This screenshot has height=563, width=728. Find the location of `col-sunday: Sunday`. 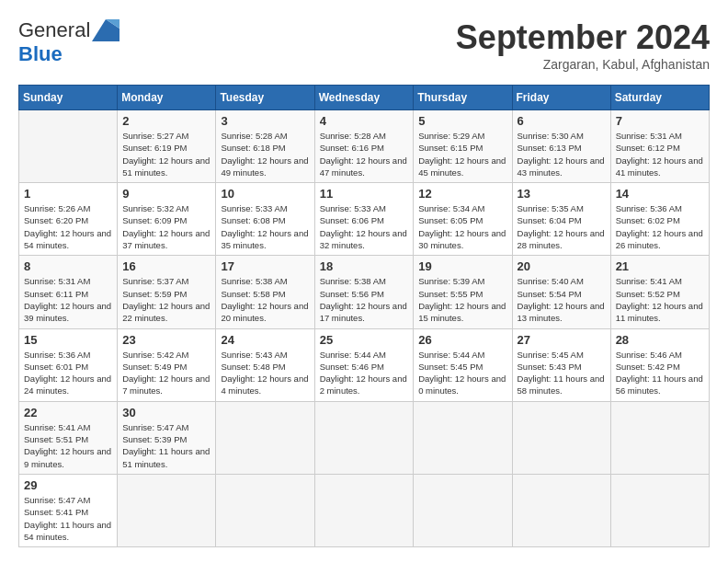

col-sunday: Sunday is located at coordinates (68, 98).